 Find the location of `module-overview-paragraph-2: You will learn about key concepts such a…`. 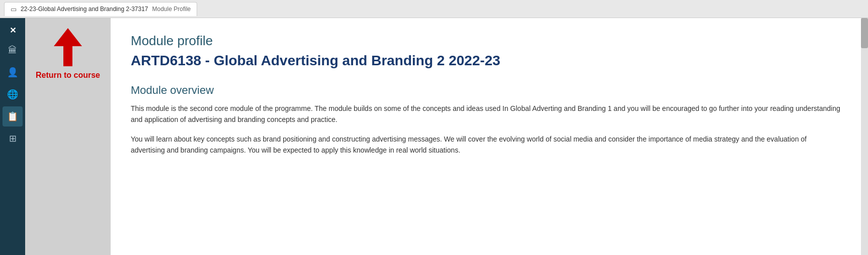

module-overview-paragraph-2: You will learn about key concepts such a… is located at coordinates (486, 145).